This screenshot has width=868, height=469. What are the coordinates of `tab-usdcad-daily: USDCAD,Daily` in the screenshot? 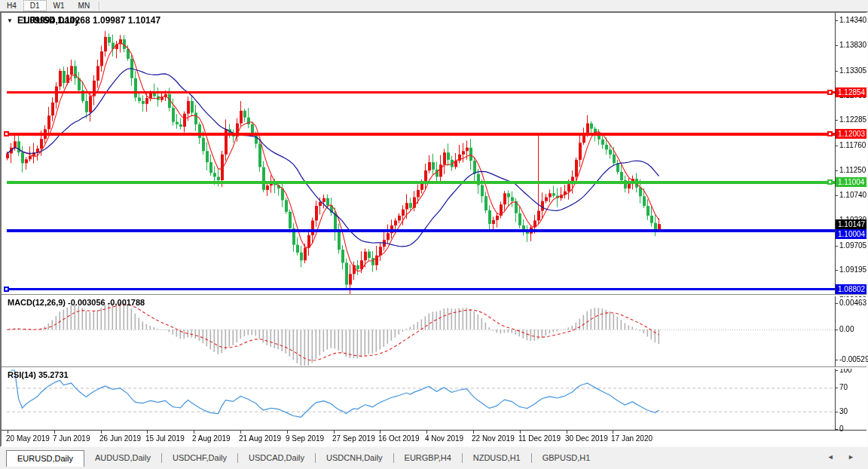 It's located at (277, 458).